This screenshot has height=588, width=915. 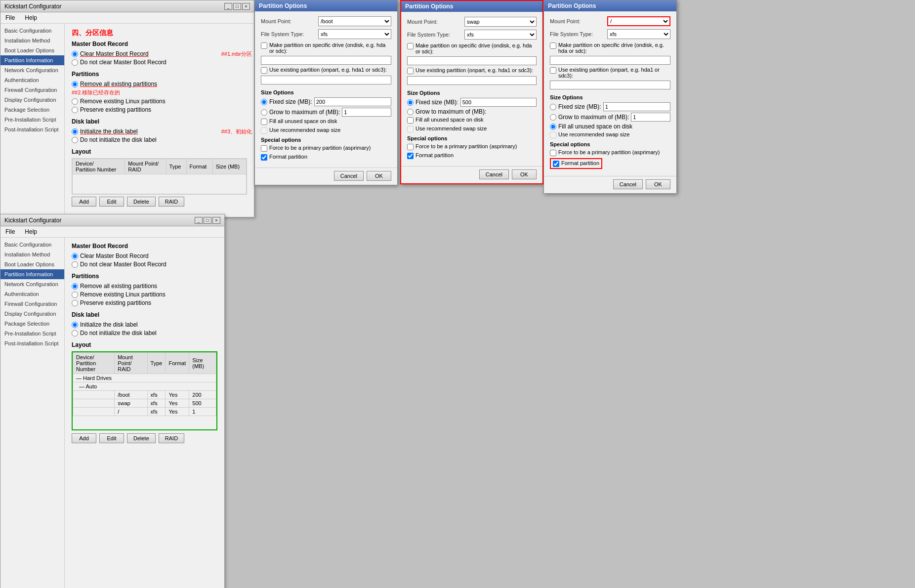 What do you see at coordinates (33, 41) in the screenshot?
I see `sidebar-item-install: Installation Method` at bounding box center [33, 41].